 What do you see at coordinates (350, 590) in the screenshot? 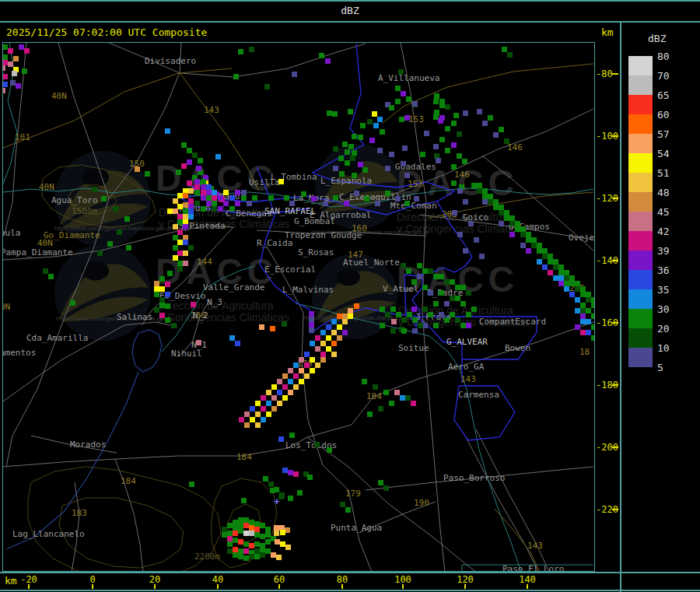
I see `bottom-border` at bounding box center [350, 590].